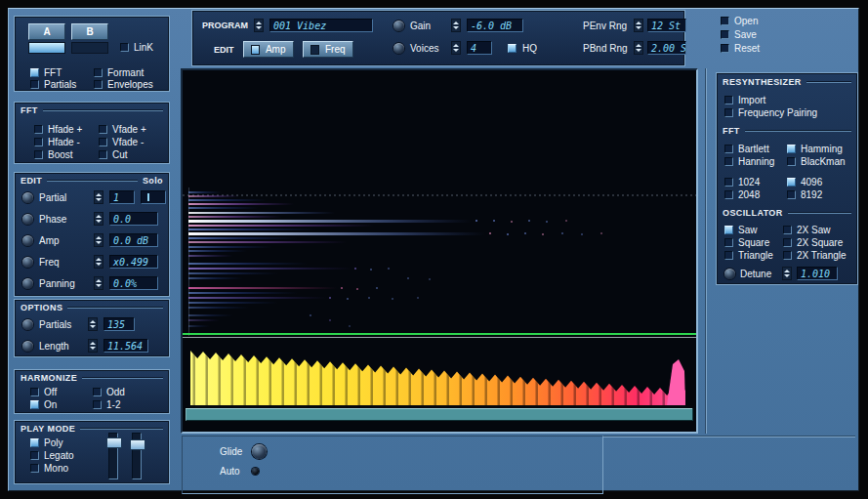 The height and width of the screenshot is (499, 868). Describe the element at coordinates (109, 393) in the screenshot. I see `harmonize-odd-checkbox: Odd` at that location.